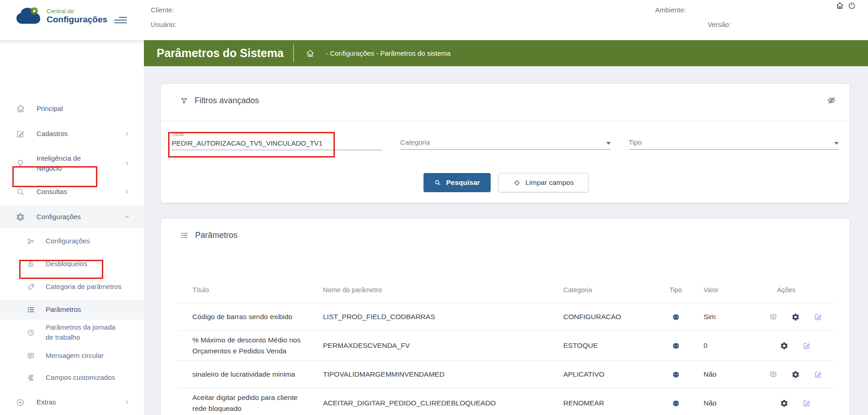 The width and height of the screenshot is (868, 415). Describe the element at coordinates (50, 109) in the screenshot. I see `sidebar-item-label: Principal` at that location.